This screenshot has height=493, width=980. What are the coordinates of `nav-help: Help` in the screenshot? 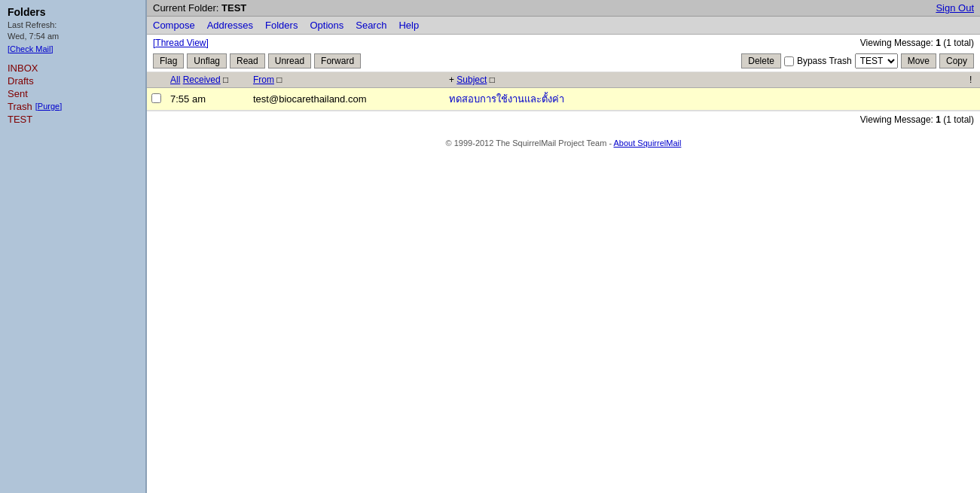 It's located at (408, 26).